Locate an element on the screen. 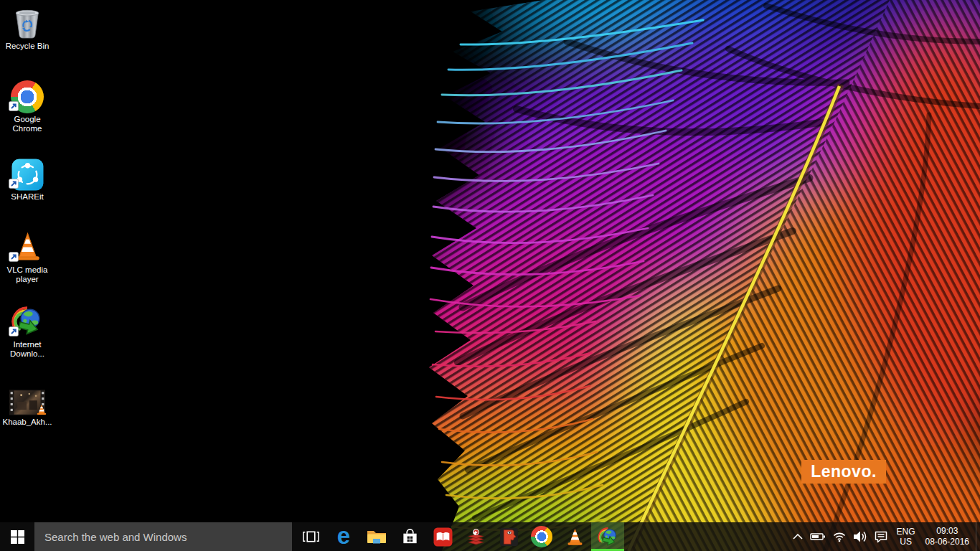  taskbar-app-edge: e is located at coordinates (344, 537).